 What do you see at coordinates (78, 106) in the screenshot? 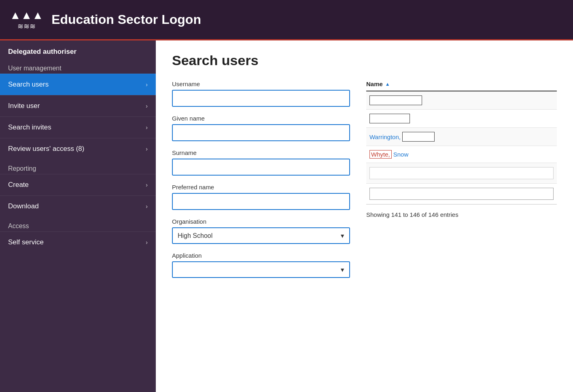
I see `sidebar-item-invite-user: Invite user ›` at bounding box center [78, 106].